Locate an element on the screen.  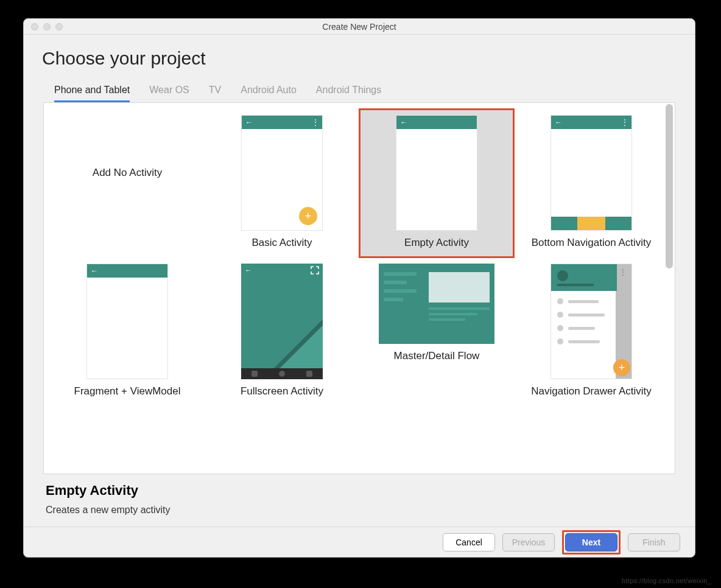
minimize-icon is located at coordinates (47, 27).